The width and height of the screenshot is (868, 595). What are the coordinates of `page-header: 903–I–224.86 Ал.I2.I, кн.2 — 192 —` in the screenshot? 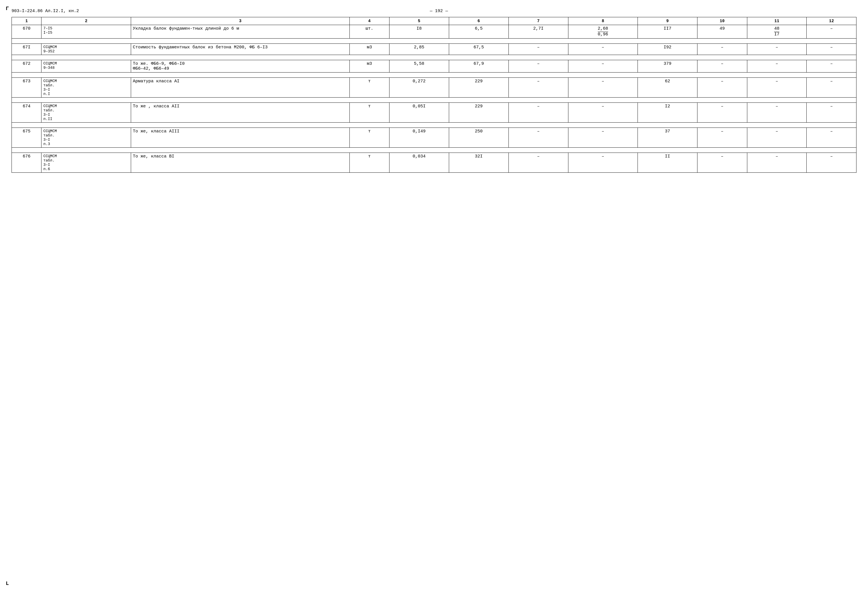 It's located at (434, 12).